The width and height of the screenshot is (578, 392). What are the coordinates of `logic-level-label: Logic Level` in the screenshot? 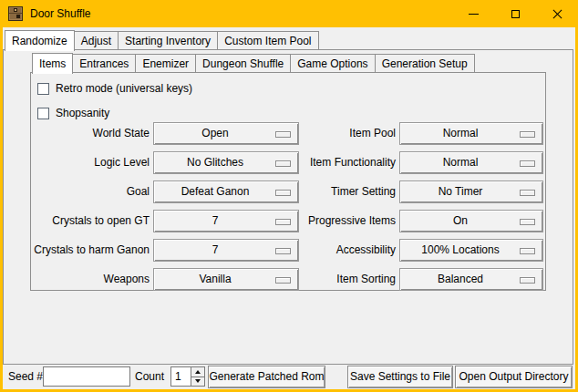 It's located at (90, 162).